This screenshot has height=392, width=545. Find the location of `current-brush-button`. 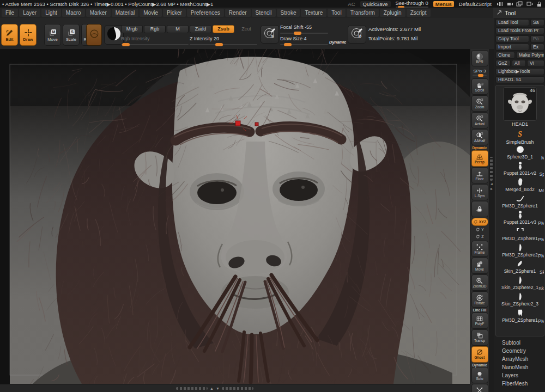

current-brush-button is located at coordinates (94, 35).